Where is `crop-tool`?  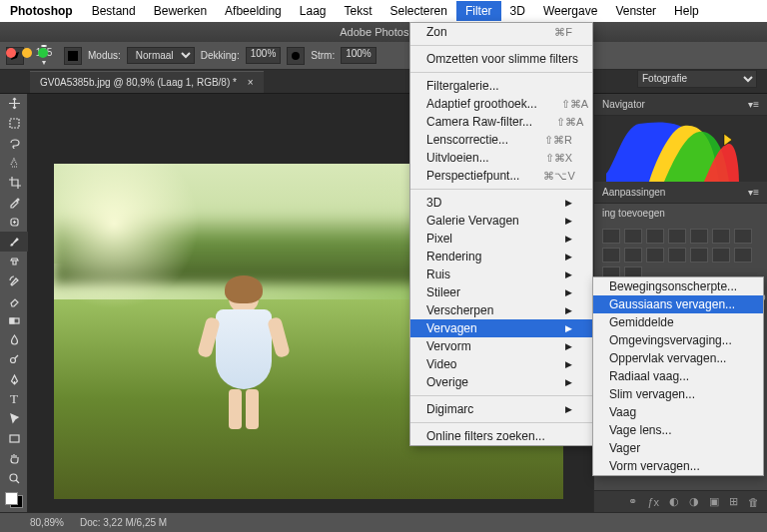 crop-tool is located at coordinates (14, 183).